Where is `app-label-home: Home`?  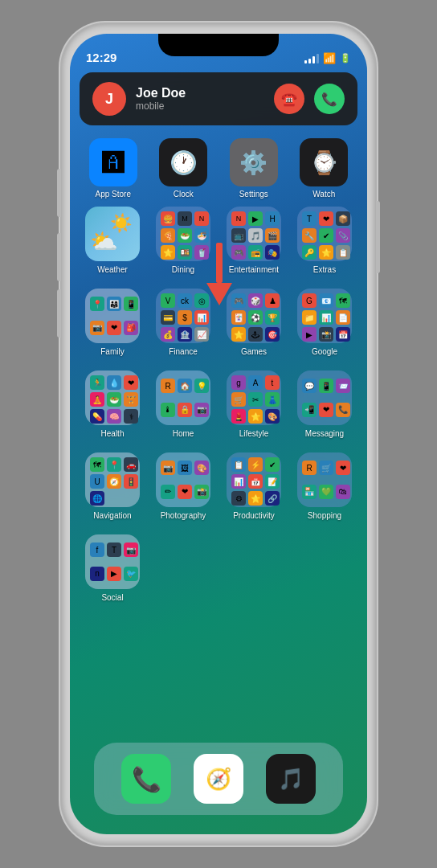
app-label-home: Home is located at coordinates (183, 434).